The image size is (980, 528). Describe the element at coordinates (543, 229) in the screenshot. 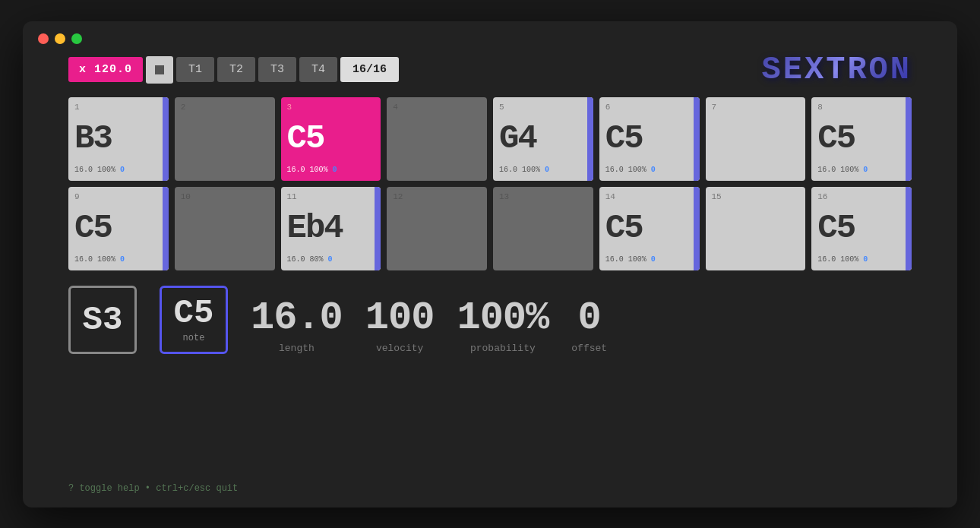

I see `step-cell-13: 13` at that location.